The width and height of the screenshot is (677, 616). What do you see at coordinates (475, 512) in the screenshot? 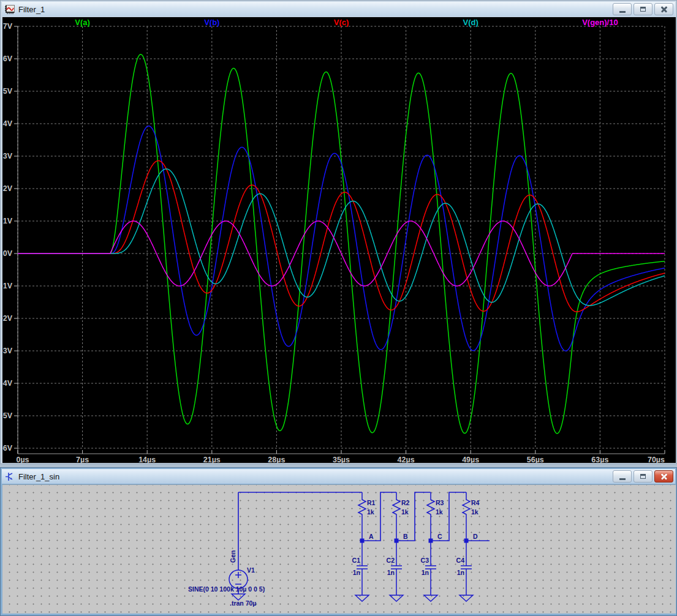
I see `resistor-value-R4: 1k` at bounding box center [475, 512].